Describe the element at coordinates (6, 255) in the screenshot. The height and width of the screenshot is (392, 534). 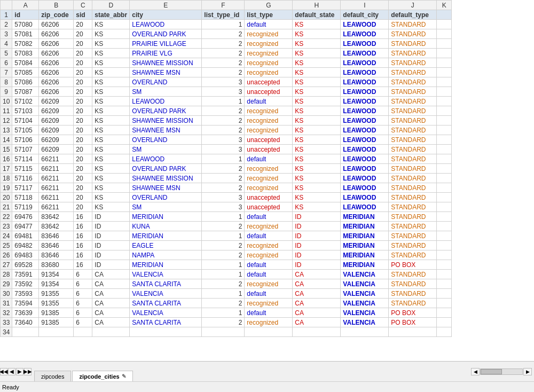
I see `row-num-26: 26` at that location.